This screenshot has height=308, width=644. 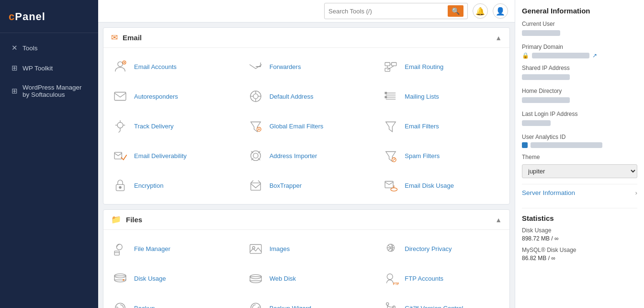 What do you see at coordinates (579, 254) in the screenshot?
I see `mysql-usage-stat: MySQL® Disk Usage 86.82 MB / ∞` at bounding box center [579, 254].